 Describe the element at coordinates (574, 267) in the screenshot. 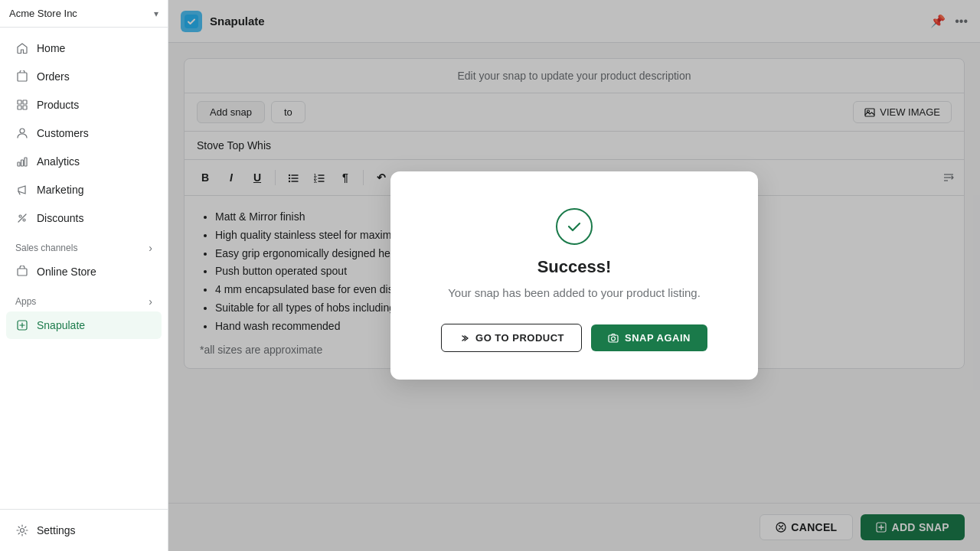

I see `modal-title: Success!` at that location.